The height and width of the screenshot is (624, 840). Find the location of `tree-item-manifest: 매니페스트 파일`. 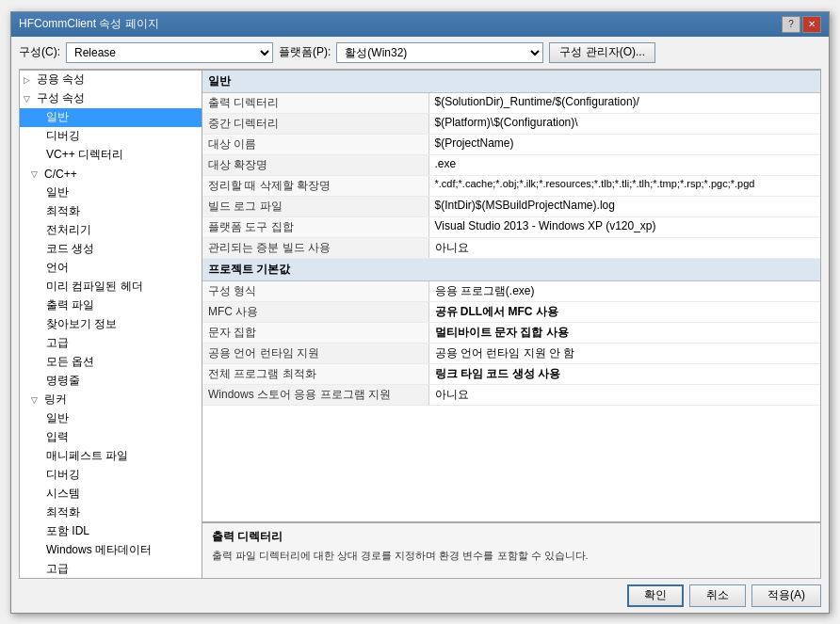

tree-item-manifest: 매니페스트 파일 is located at coordinates (111, 456).